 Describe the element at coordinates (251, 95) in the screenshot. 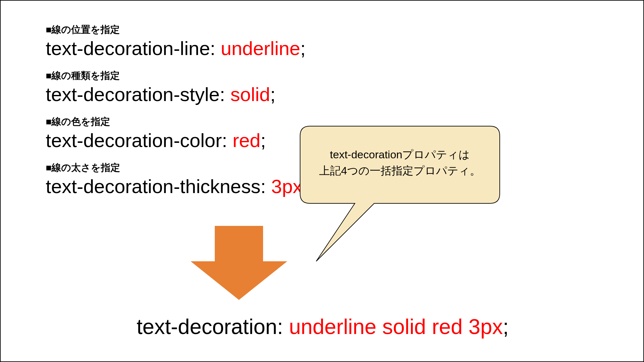

I see `property-value: solid` at that location.